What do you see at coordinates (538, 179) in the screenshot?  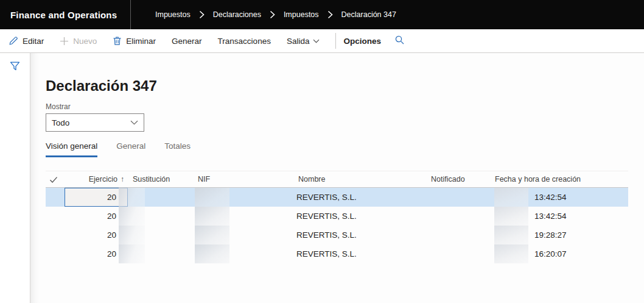 I see `column-header-fecha: Fecha y hora de creación` at bounding box center [538, 179].